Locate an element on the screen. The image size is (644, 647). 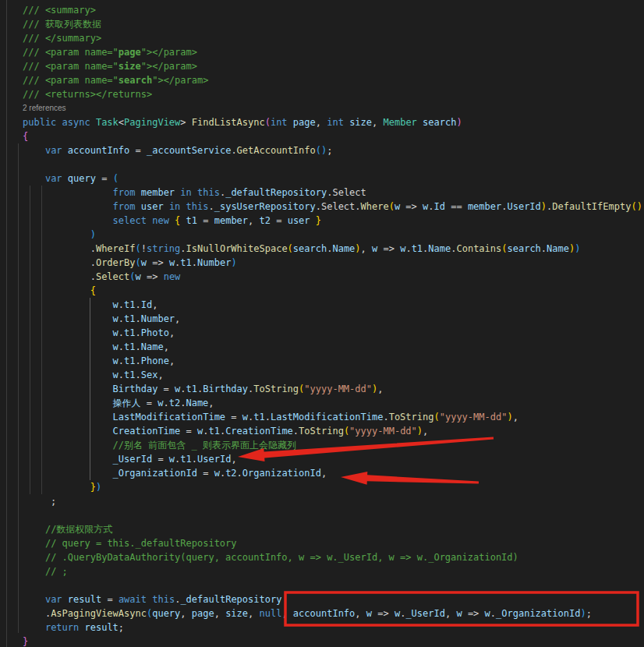
code-token: /// </summary> is located at coordinates (62, 38).